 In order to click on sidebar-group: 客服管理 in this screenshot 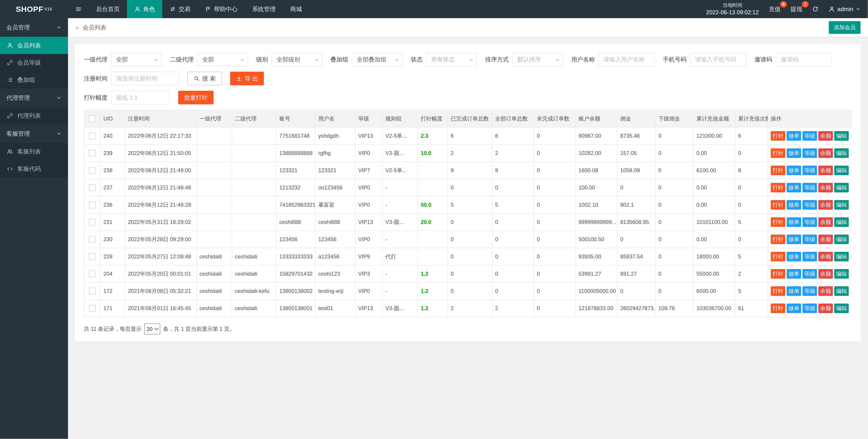, I will do `click(34, 134)`.